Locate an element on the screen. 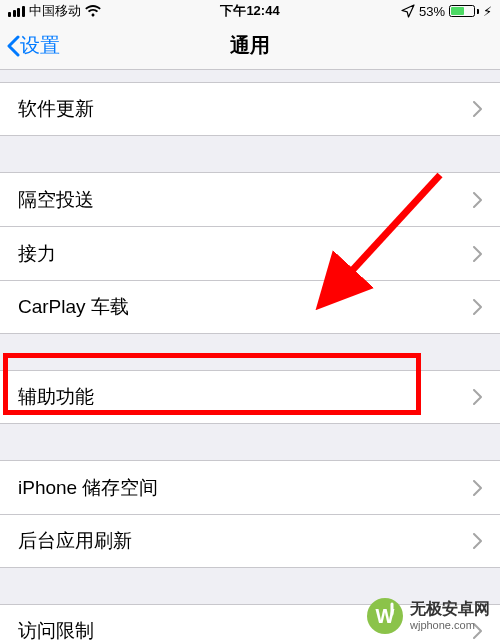 The width and height of the screenshot is (500, 643). watermark: W 无极安卓网 wjphone.com is located at coordinates (428, 616).